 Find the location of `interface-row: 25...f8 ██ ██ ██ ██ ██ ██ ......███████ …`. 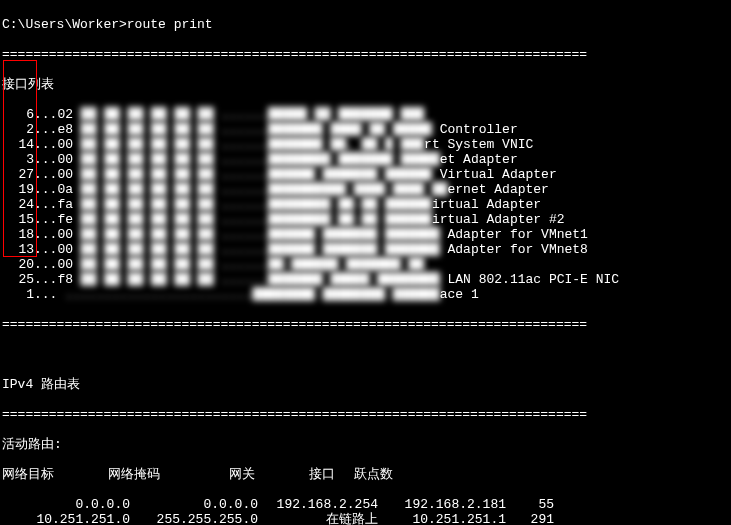

interface-row: 25...f8 ██ ██ ██ ██ ██ ██ ......███████ … is located at coordinates (366, 280).